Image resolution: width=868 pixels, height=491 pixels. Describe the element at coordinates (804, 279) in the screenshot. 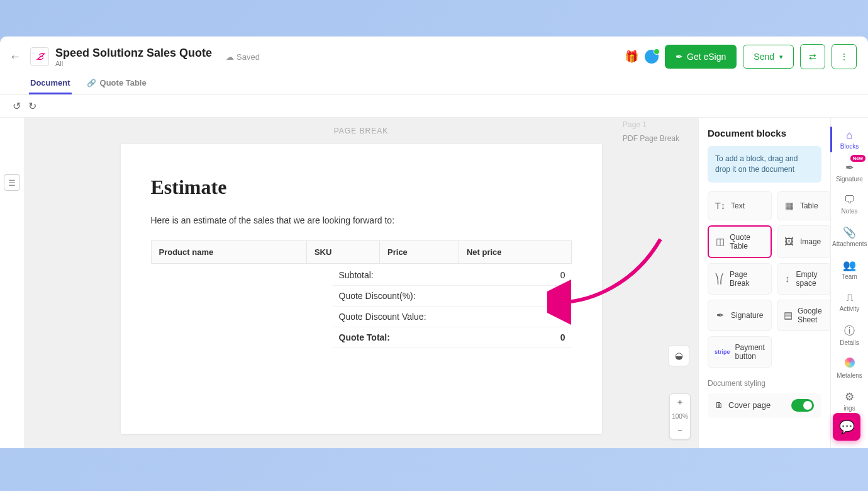

I see `block-empty-space: ↕Empty space` at that location.